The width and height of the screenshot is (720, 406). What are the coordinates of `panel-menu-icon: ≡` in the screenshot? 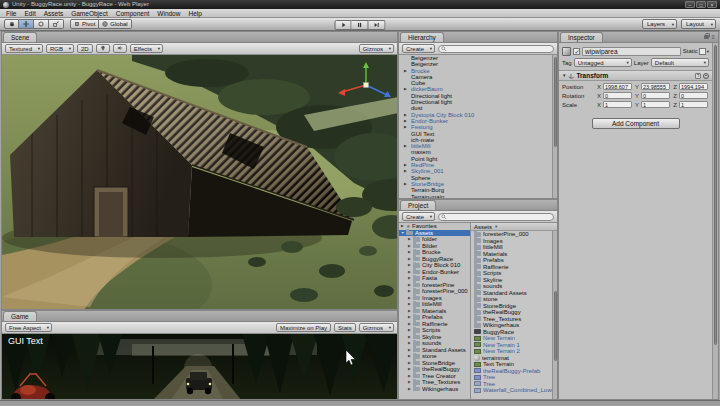 It's located at (713, 37).